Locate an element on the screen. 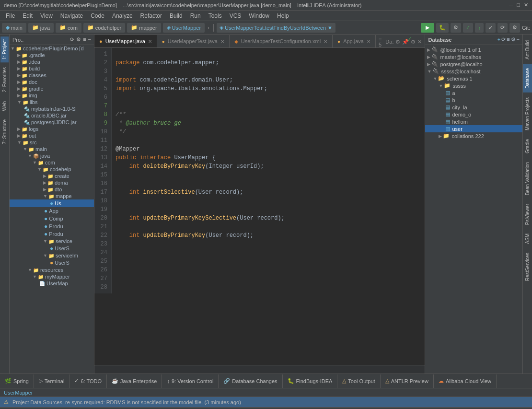 The image size is (532, 409). editor-settings-icon: ⚙ is located at coordinates (398, 42).